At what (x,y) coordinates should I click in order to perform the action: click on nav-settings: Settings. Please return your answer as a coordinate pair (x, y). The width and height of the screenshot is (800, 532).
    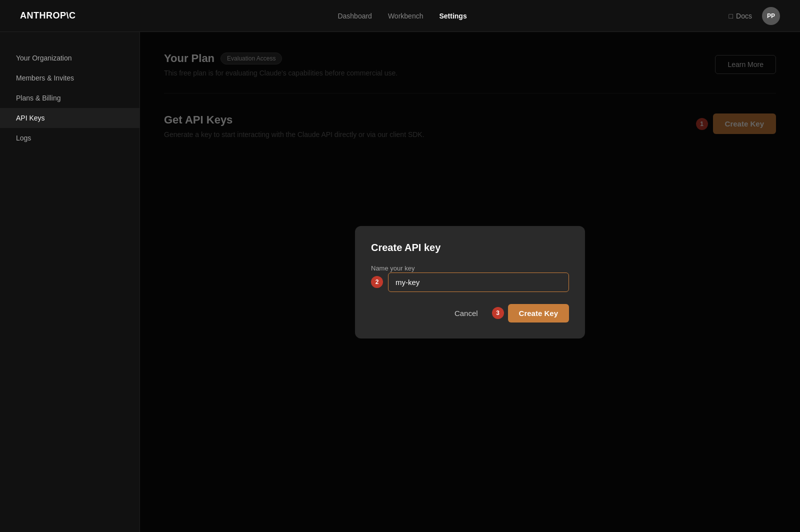
    Looking at the image, I should click on (453, 16).